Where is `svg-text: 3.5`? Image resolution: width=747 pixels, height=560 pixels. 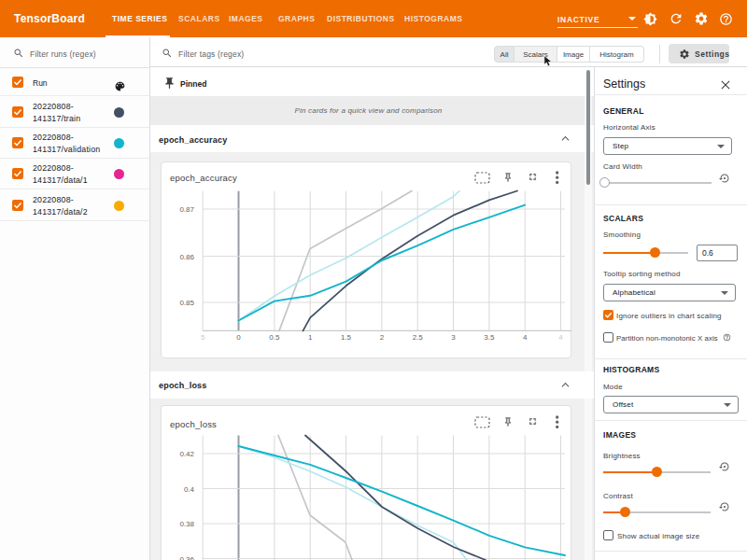
svg-text: 3.5 is located at coordinates (489, 338).